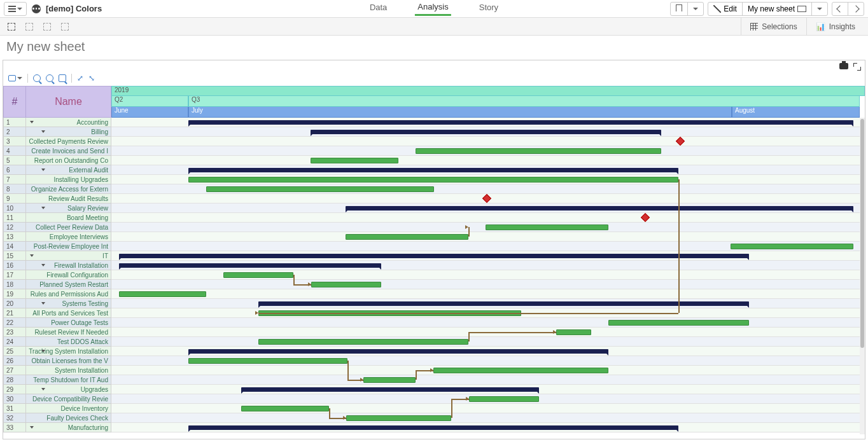 Image resolution: width=868 pixels, height=442 pixels. What do you see at coordinates (57, 160) in the screenshot?
I see `table-row: 5Report on Outstanding Co` at bounding box center [57, 160].